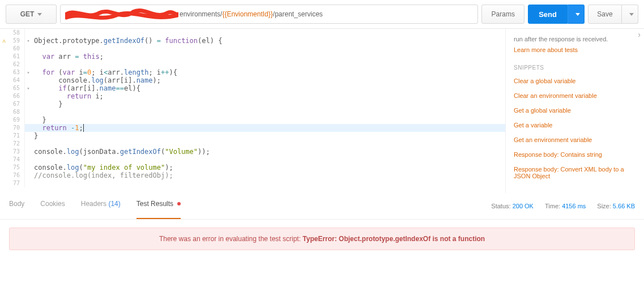  What do you see at coordinates (322, 14) in the screenshot?
I see `request-toolbar: GET environments/{{EnvionmentId}}/parent…` at bounding box center [322, 14].